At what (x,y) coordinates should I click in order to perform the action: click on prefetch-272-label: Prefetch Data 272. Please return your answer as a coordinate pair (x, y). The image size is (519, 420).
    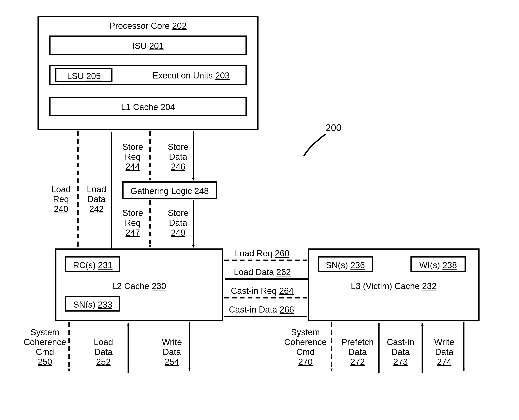
    Looking at the image, I should click on (358, 352).